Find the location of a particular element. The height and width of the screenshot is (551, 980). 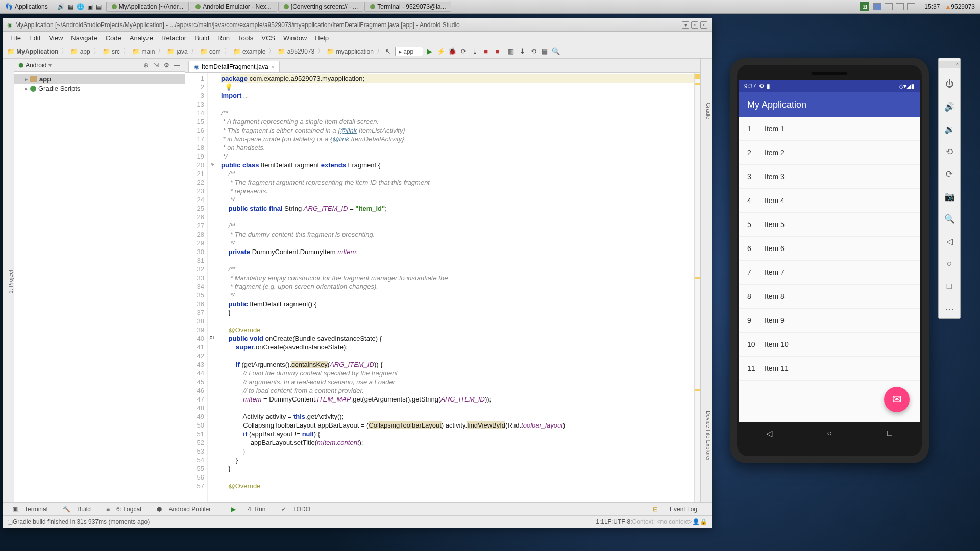

clock: 15:37 is located at coordinates (932, 7).